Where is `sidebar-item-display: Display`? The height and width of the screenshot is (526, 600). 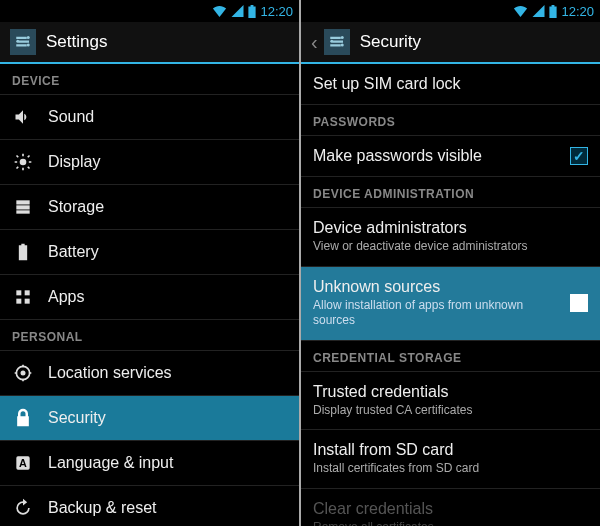
sidebar-item-display: Display is located at coordinates (150, 162).